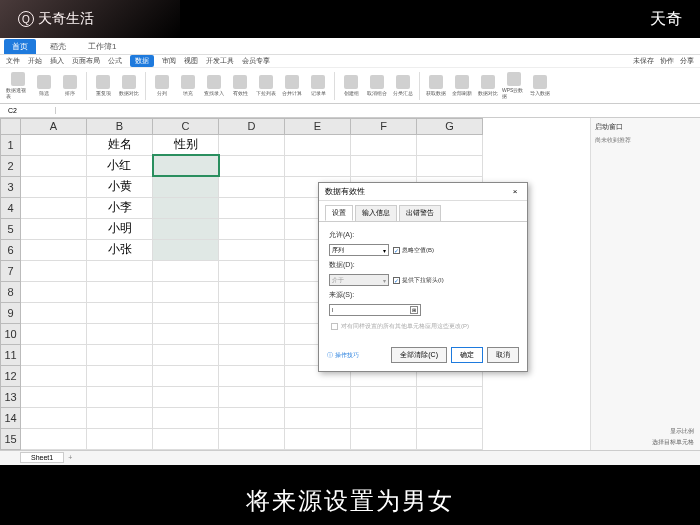 Image resolution: width=700 pixels, height=525 pixels. Describe the element at coordinates (418, 280) in the screenshot. I see `dropdown-arrow-checkbox: ✓提供下拉箭头(I)` at that location.